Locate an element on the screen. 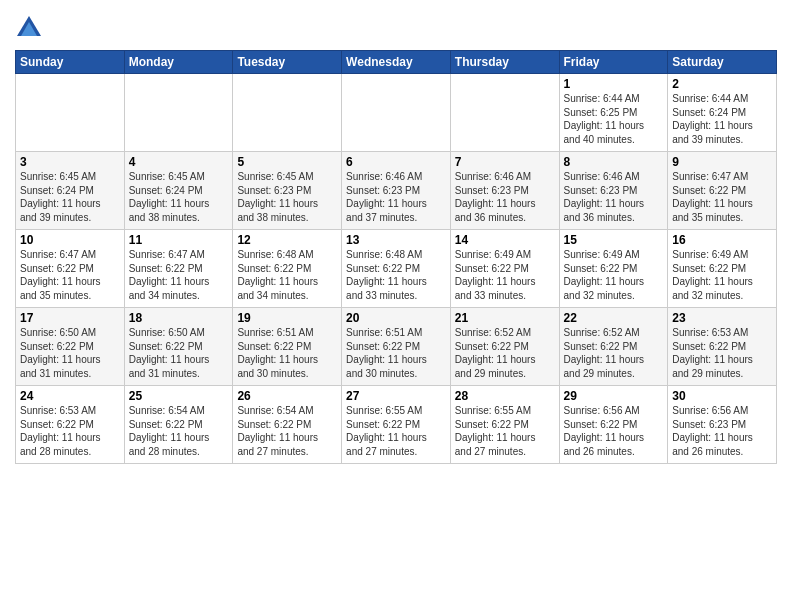 This screenshot has width=792, height=612. logo is located at coordinates (31, 28).